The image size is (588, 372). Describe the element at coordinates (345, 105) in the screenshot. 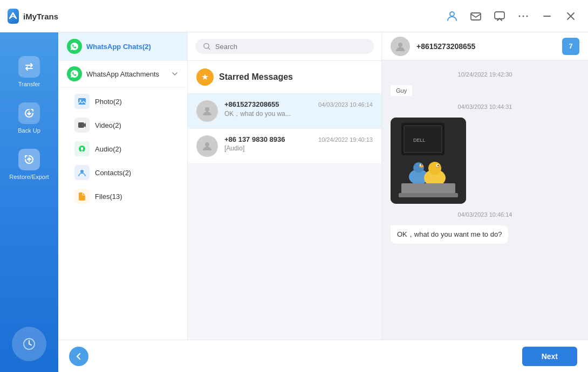

I see `message-time: 04/03/2023 10:46:14` at that location.